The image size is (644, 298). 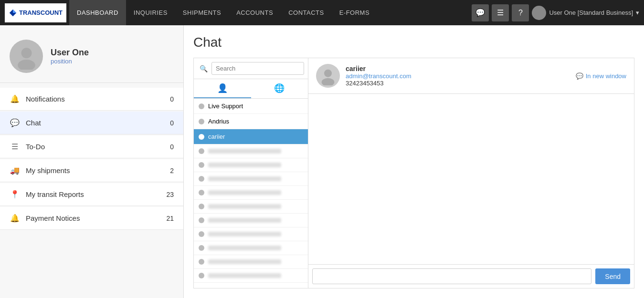 What do you see at coordinates (95, 218) in the screenshot?
I see `sidebar-payment-label: Payment Notices` at bounding box center [95, 218].